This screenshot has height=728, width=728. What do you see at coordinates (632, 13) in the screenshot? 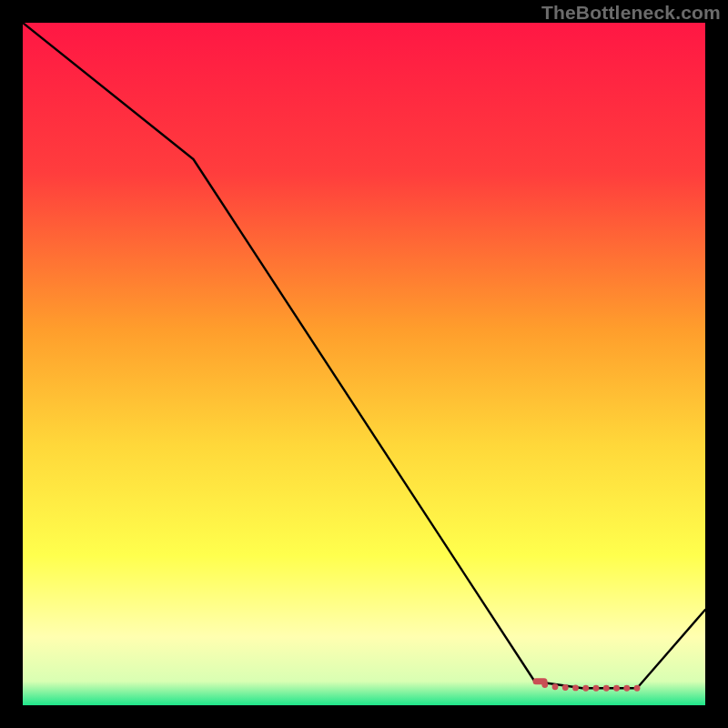
I see `watermark-text: TheBottleneck.com` at bounding box center [632, 13].